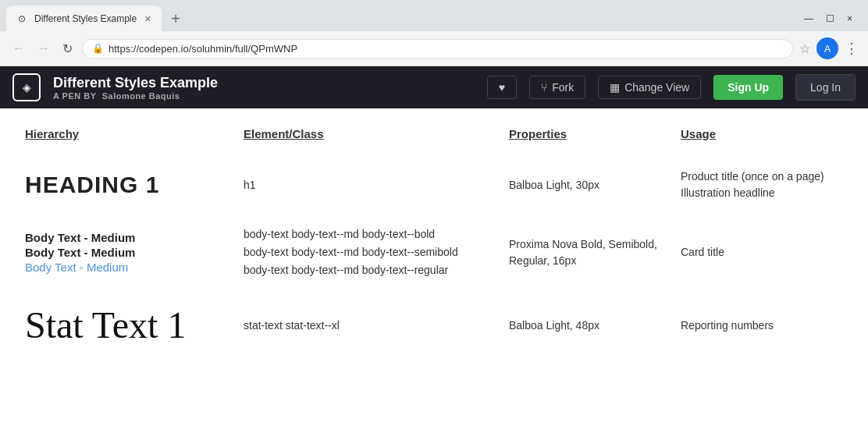 Image resolution: width=868 pixels, height=447 pixels. What do you see at coordinates (831, 19) in the screenshot?
I see `restore-button: ☐` at bounding box center [831, 19].